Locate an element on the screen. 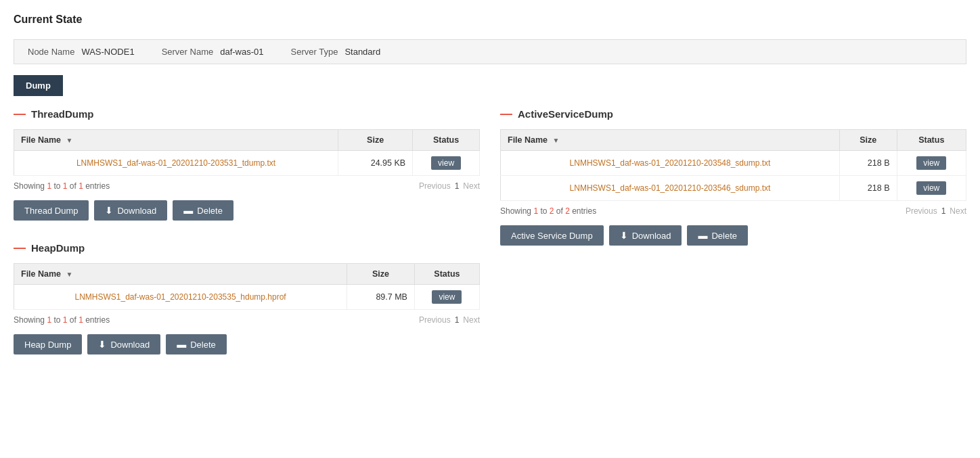  thread-dump-pagination-nav: Previous 1 Next is located at coordinates (449, 186).